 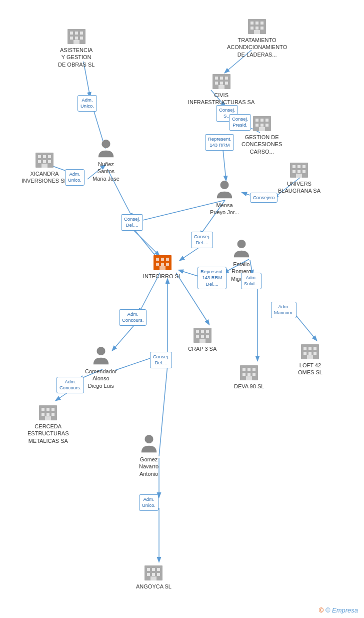 I want to click on label-intecirro: INTECIRRO SL, so click(x=162, y=276).